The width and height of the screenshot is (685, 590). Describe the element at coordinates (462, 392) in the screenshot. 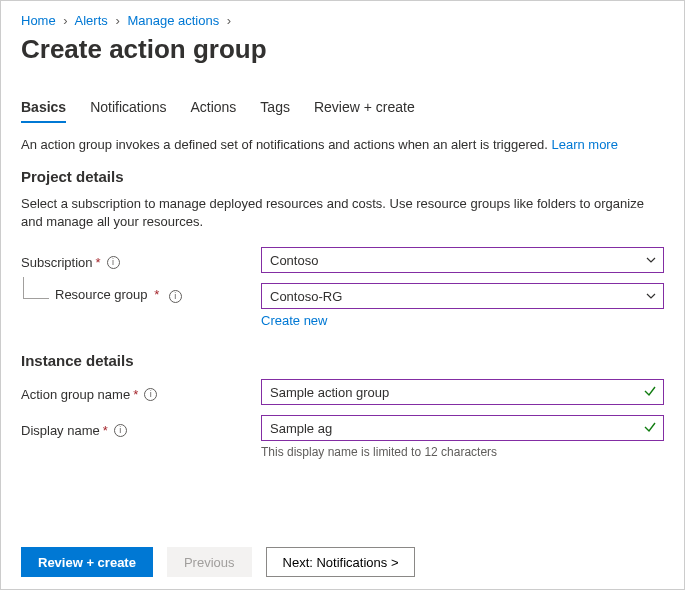

I see `action-group-name-input: Sample action group` at that location.